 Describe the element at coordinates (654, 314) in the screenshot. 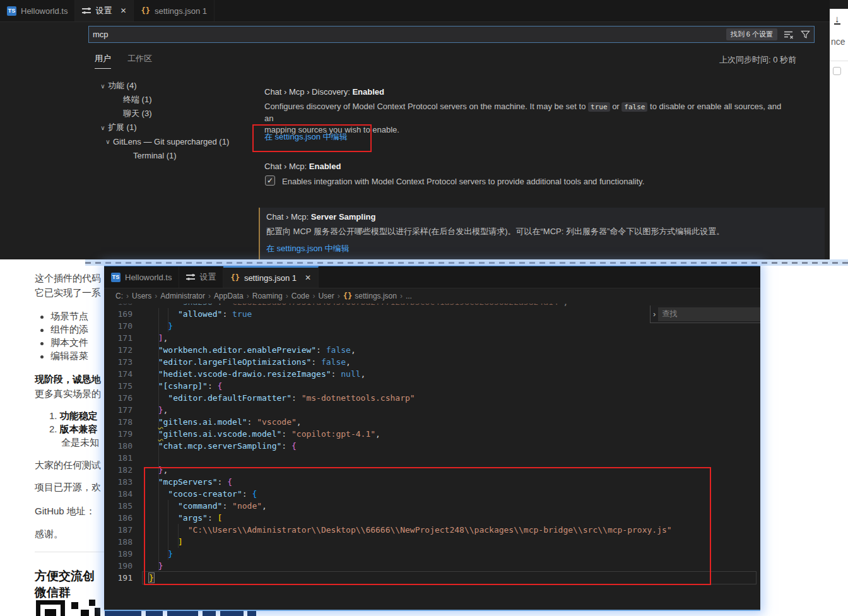

I see `find-expand-chevron: ›` at that location.